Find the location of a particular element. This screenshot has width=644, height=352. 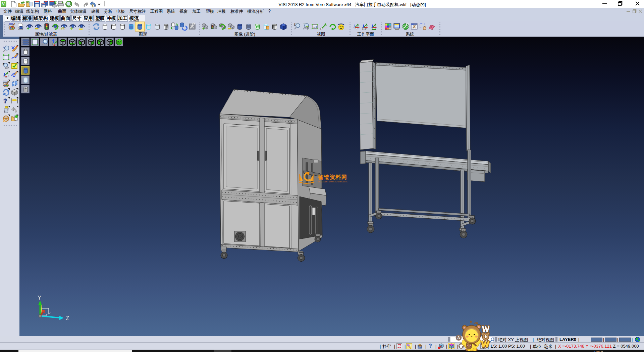

svg-text: V is located at coordinates (3, 4).